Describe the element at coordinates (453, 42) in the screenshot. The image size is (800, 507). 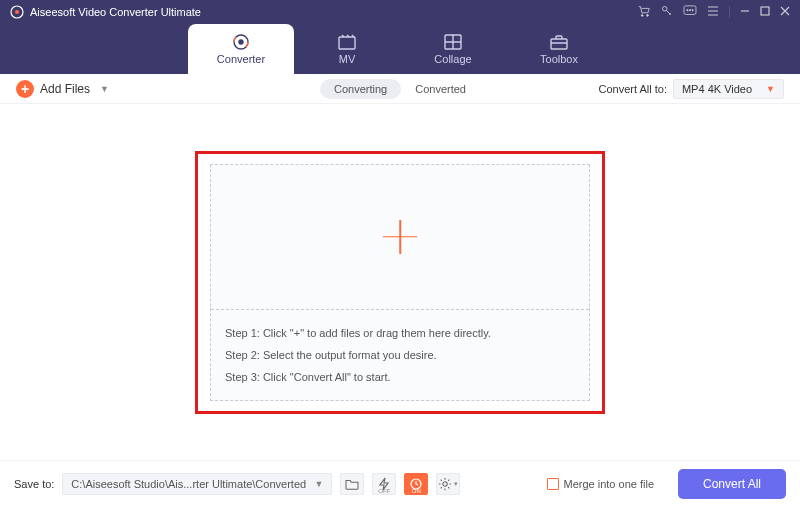
I see `collage-icon` at that location.